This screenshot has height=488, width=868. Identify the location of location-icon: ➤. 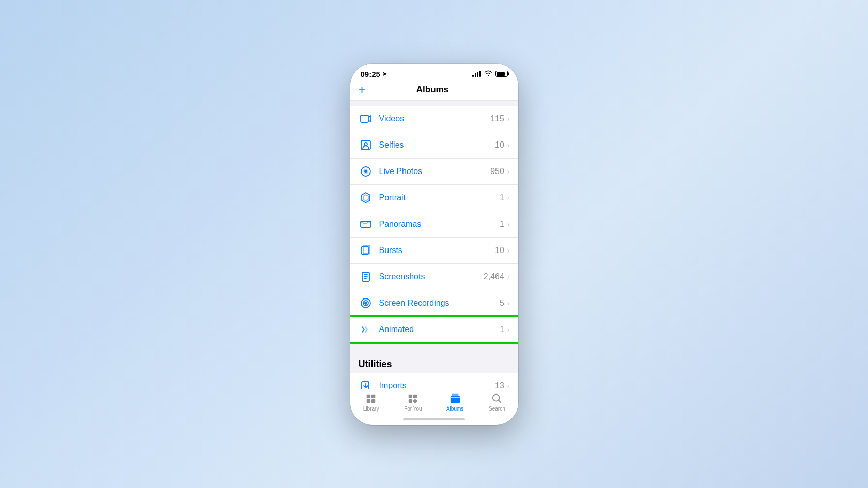
(384, 74).